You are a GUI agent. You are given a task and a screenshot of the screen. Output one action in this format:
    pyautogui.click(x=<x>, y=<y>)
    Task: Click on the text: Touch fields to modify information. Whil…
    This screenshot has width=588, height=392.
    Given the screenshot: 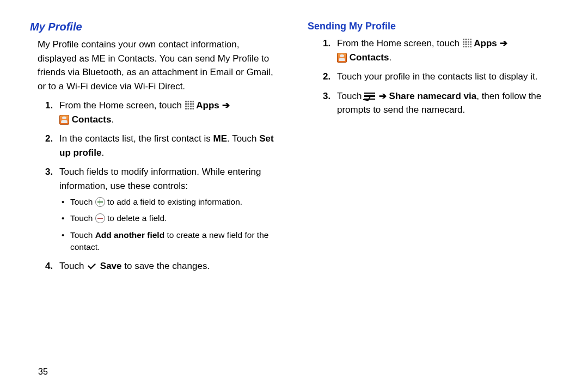 What is the action you would take?
    pyautogui.click(x=160, y=179)
    